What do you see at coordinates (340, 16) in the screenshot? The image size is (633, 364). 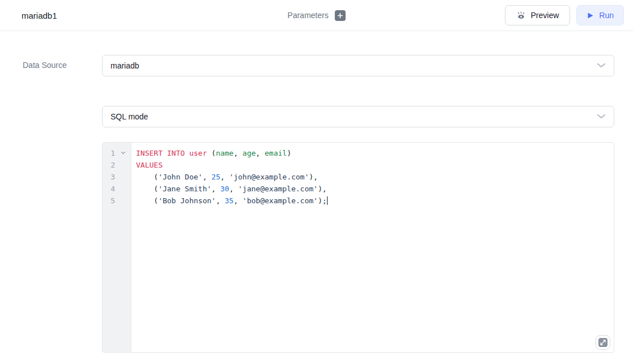 I see `add-parameter-button` at bounding box center [340, 16].